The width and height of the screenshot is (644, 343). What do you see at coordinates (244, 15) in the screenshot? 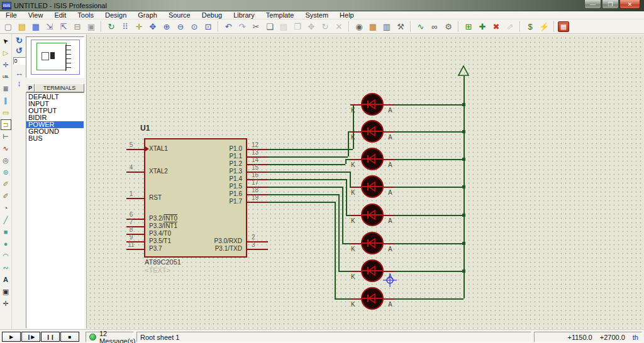
I see `menu-library: Library` at bounding box center [244, 15].